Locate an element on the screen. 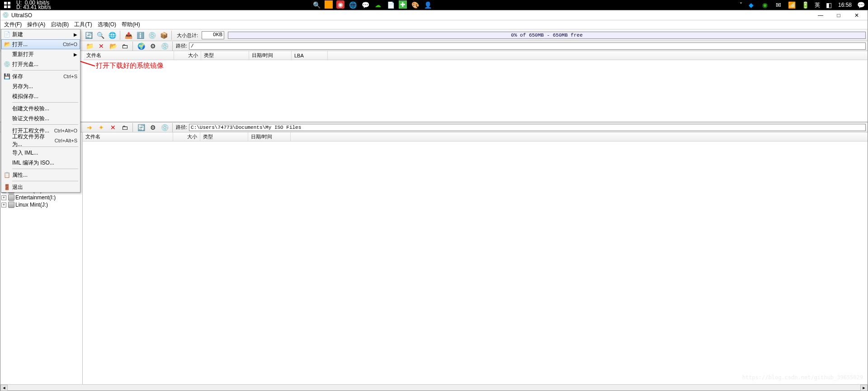 This screenshot has width=868, height=391. tray-icon: ◧ is located at coordinates (829, 5).